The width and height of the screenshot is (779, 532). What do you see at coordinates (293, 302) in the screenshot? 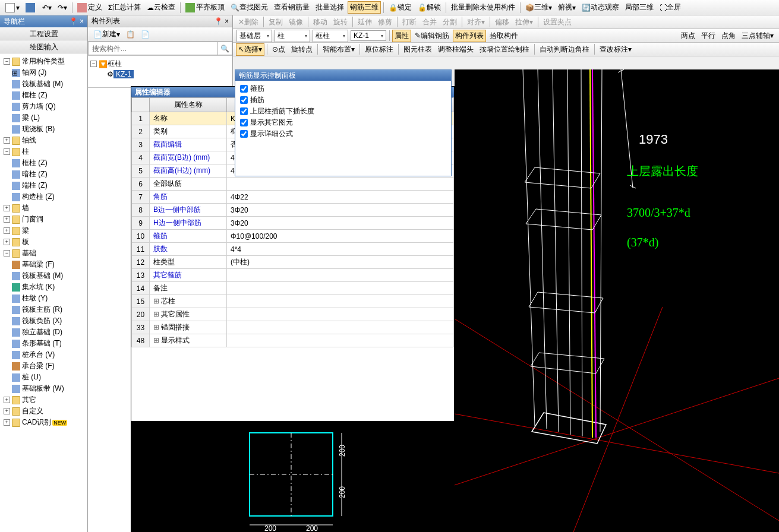
I see `prop-row: 15⊞ 芯柱` at bounding box center [293, 302].